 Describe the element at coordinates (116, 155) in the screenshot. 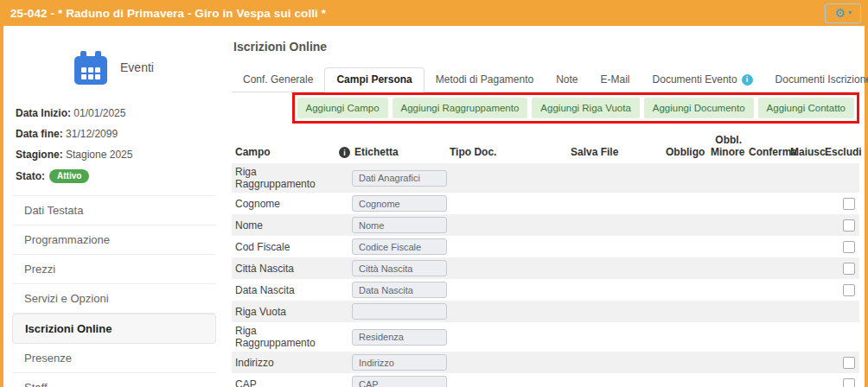

I see `sidebar-info-line: Stagione: Stagione 2025` at that location.